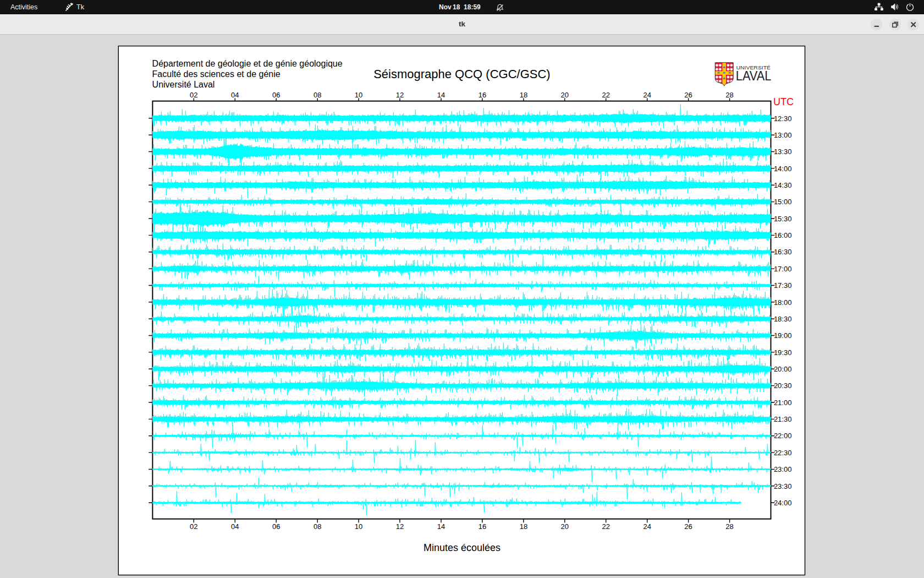 This screenshot has height=578, width=924. I want to click on svg-text: 13:00, so click(783, 135).